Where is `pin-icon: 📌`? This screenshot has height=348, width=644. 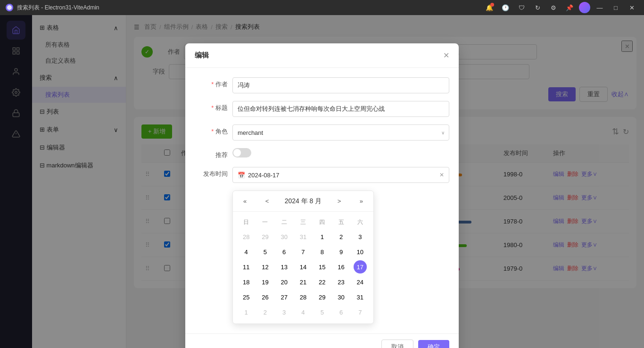
pin-icon: 📌 is located at coordinates (570, 8).